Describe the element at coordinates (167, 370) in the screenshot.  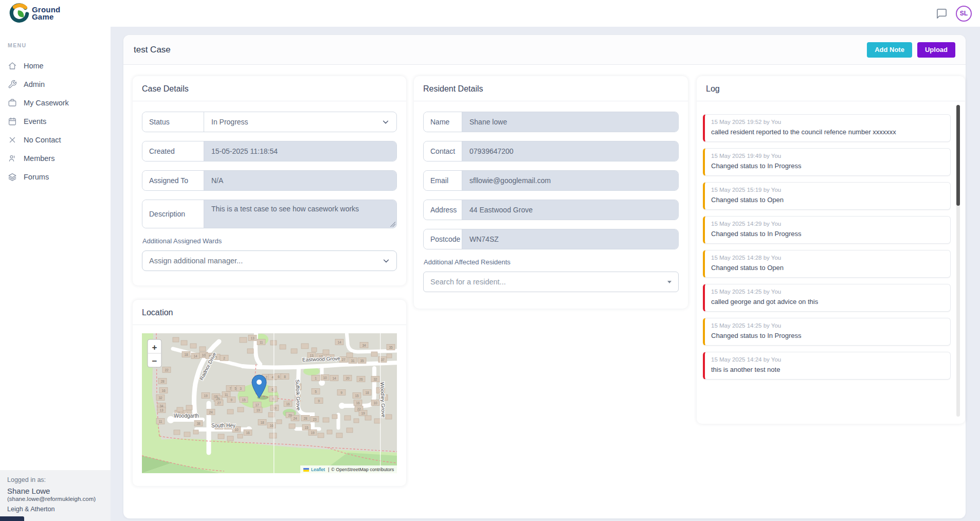
I see `house-number: 22` at that location.